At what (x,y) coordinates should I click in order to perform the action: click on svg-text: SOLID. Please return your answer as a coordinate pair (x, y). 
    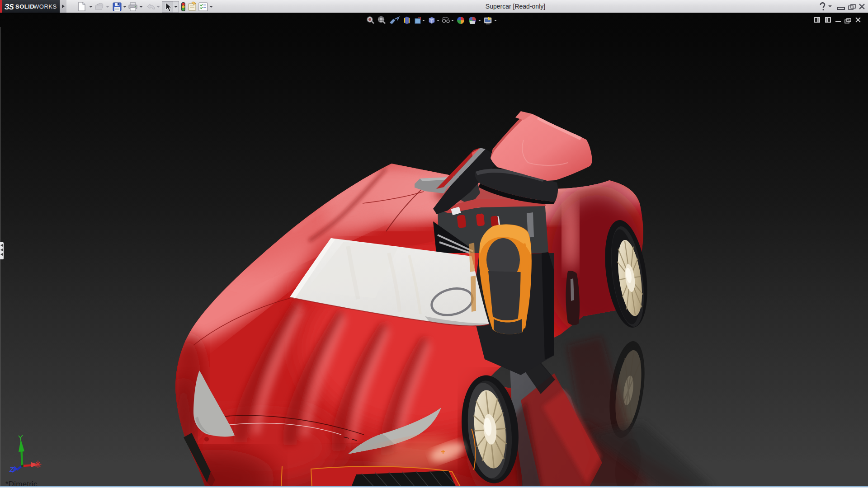
    Looking at the image, I should click on (25, 6).